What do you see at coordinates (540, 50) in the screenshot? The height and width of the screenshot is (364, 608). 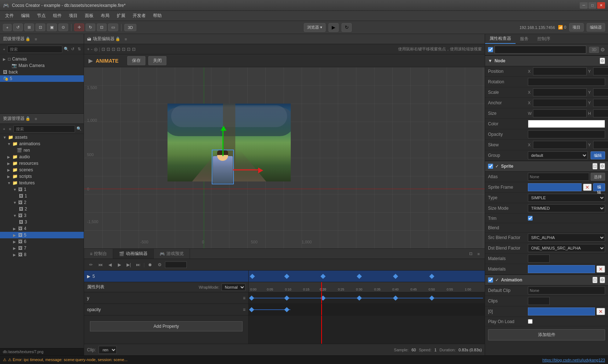 I see `node-id-input: 5` at bounding box center [540, 50].